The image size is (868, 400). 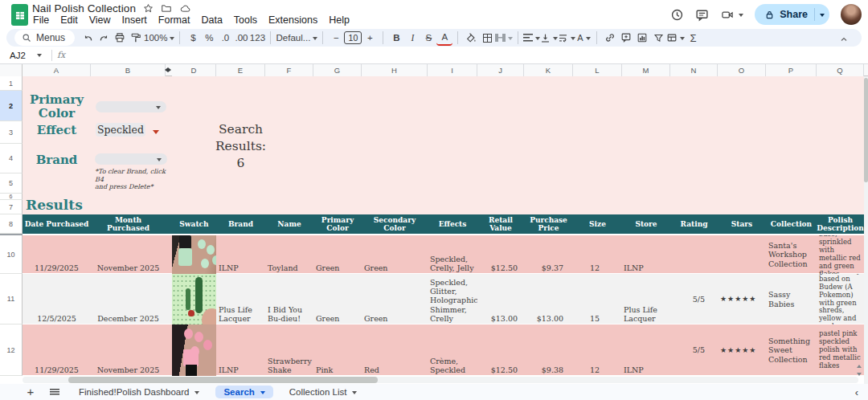 I want to click on header-date-purchased: Date Purchased, so click(x=56, y=224).